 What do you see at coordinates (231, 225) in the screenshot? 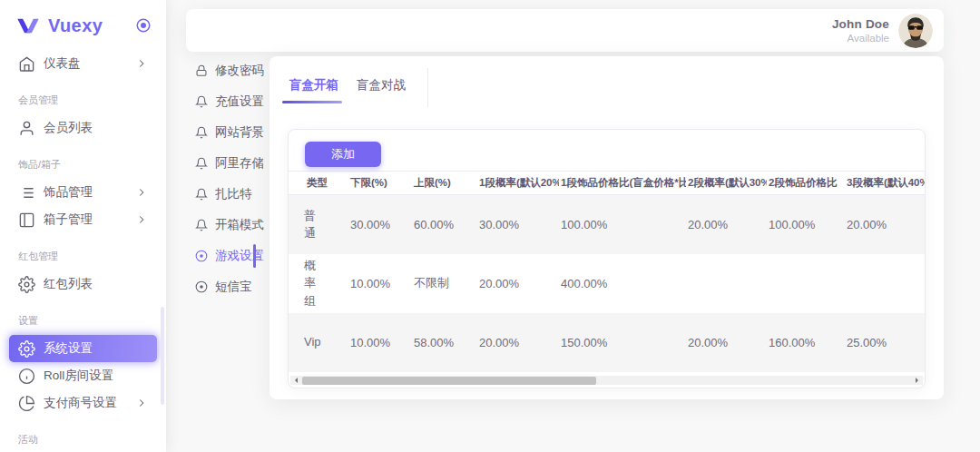
I see `settings-menu-item-unboxing-mode: 开箱模式` at bounding box center [231, 225].